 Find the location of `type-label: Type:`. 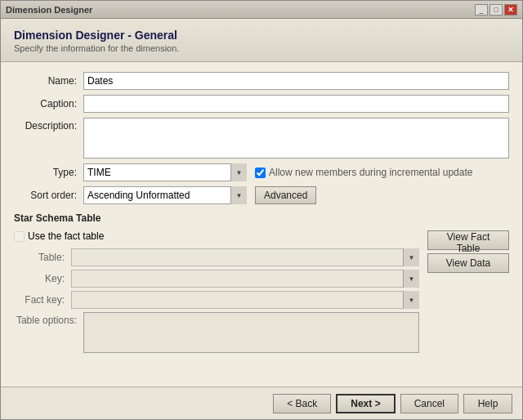

type-label: Type: is located at coordinates (49, 172).